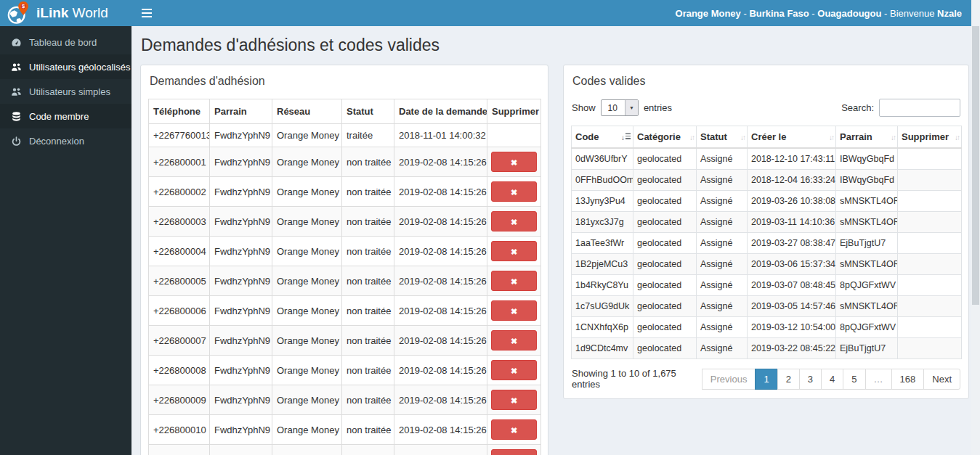 This screenshot has height=455, width=980. What do you see at coordinates (603, 286) in the screenshot?
I see `cell-code: 1b4RkyC8Yu` at bounding box center [603, 286].